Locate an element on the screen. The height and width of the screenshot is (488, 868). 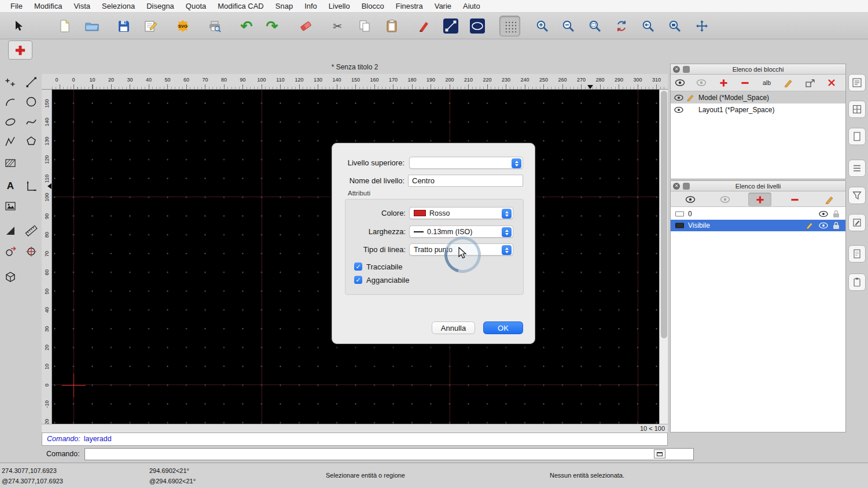
menu-item-modifica: Modifica is located at coordinates (48, 6).